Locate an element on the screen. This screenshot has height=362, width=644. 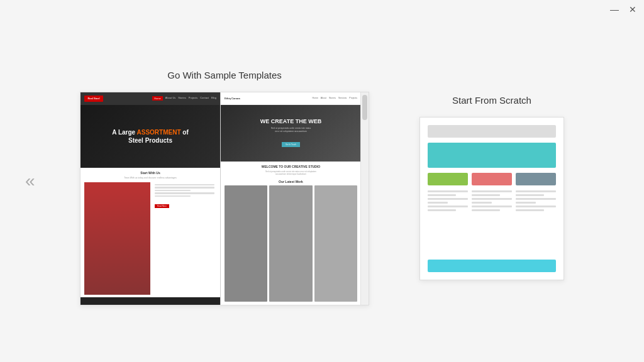
creative-site: Ethiq Canara Home About Stories Services… is located at coordinates (291, 199).